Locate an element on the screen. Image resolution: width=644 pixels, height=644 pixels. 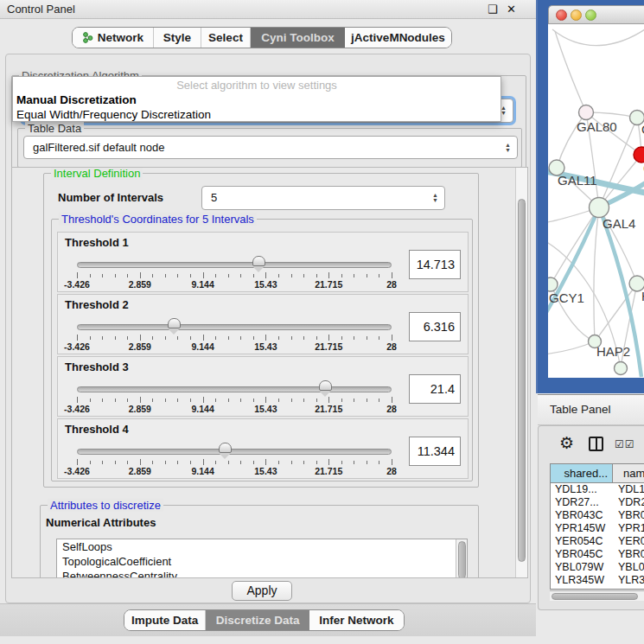
node-bottom is located at coordinates (621, 368).